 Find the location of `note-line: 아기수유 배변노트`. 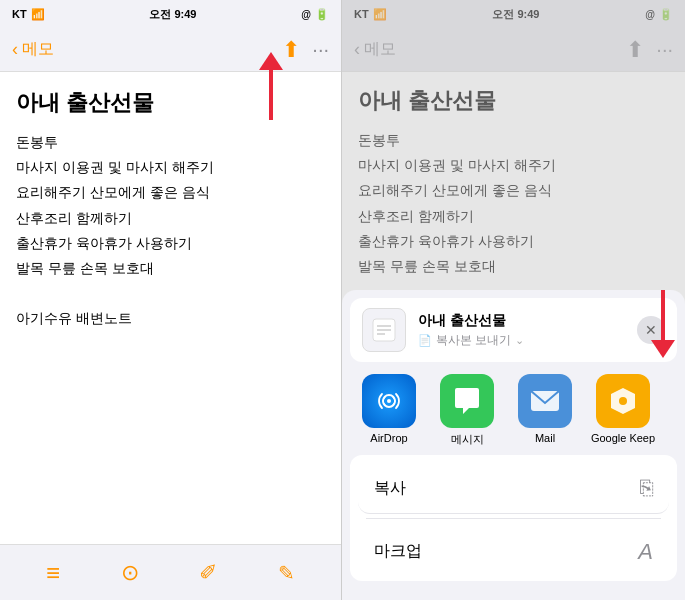

note-line: 아기수유 배변노트 is located at coordinates (170, 318).